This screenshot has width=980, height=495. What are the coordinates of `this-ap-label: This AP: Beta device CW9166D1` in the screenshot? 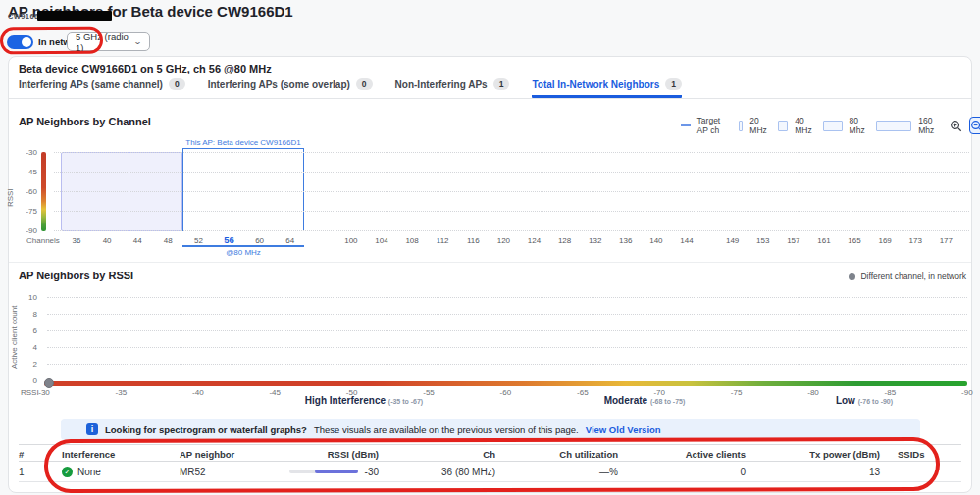 It's located at (243, 143).